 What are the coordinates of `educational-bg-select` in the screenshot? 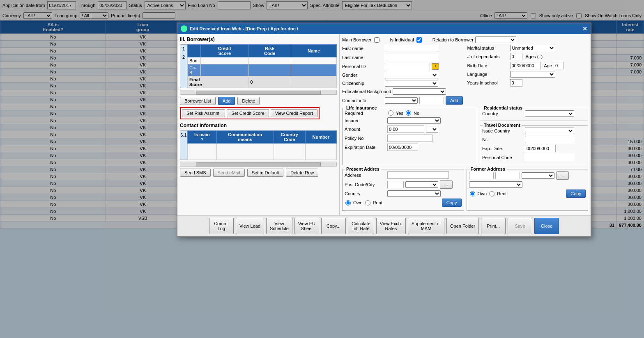 It's located at (419, 91).